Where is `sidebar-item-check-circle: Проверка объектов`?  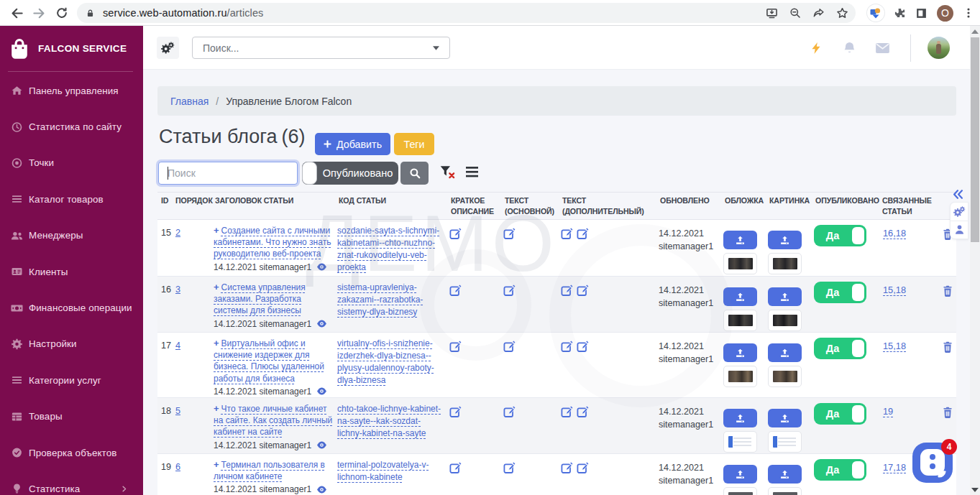 sidebar-item-check-circle: Проверка объектов is located at coordinates (72, 453).